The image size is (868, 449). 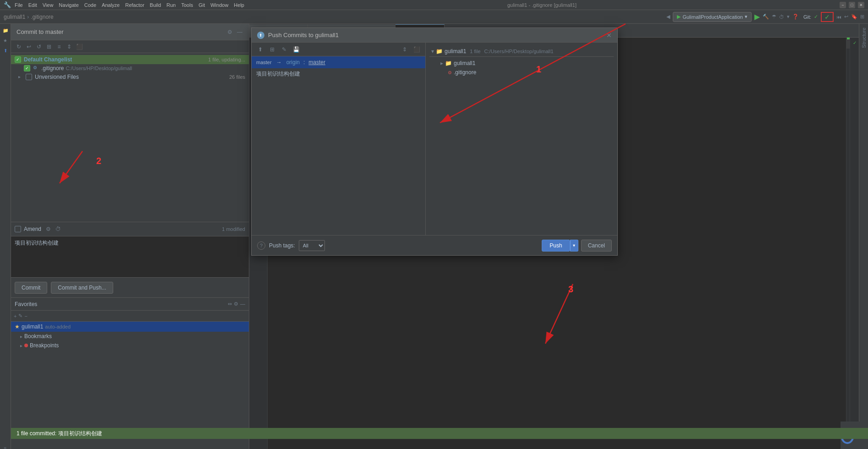 What do you see at coordinates (58, 229) in the screenshot?
I see `amend-history-icon: ⏱` at bounding box center [58, 229].